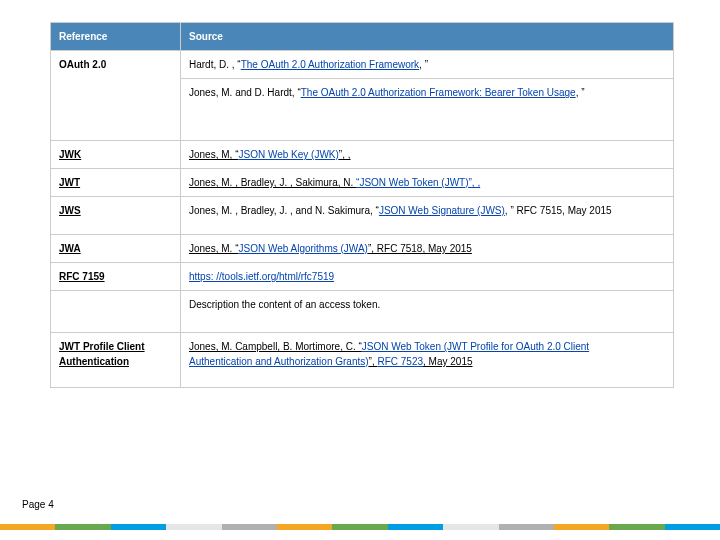 This screenshot has width=720, height=540. Describe the element at coordinates (116, 360) in the screenshot. I see `ref-jwt-profile: JWT Profile Client Authentication` at that location.